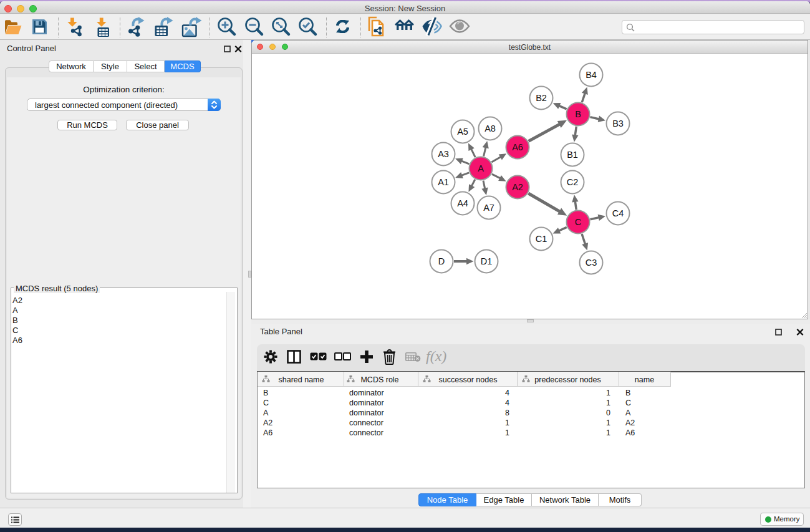  Describe the element at coordinates (486, 261) in the screenshot. I see `svg-text: D1` at that location.